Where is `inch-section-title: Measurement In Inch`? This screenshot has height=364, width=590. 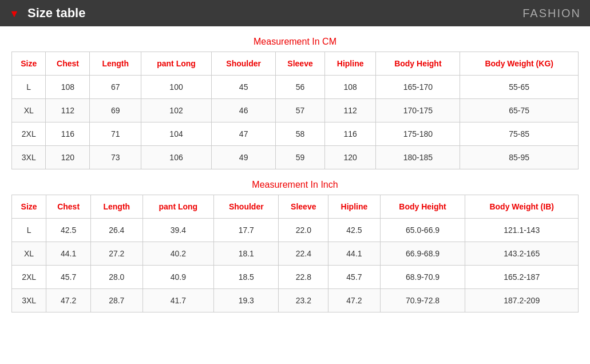 inch-section-title: Measurement In Inch is located at coordinates (295, 185).